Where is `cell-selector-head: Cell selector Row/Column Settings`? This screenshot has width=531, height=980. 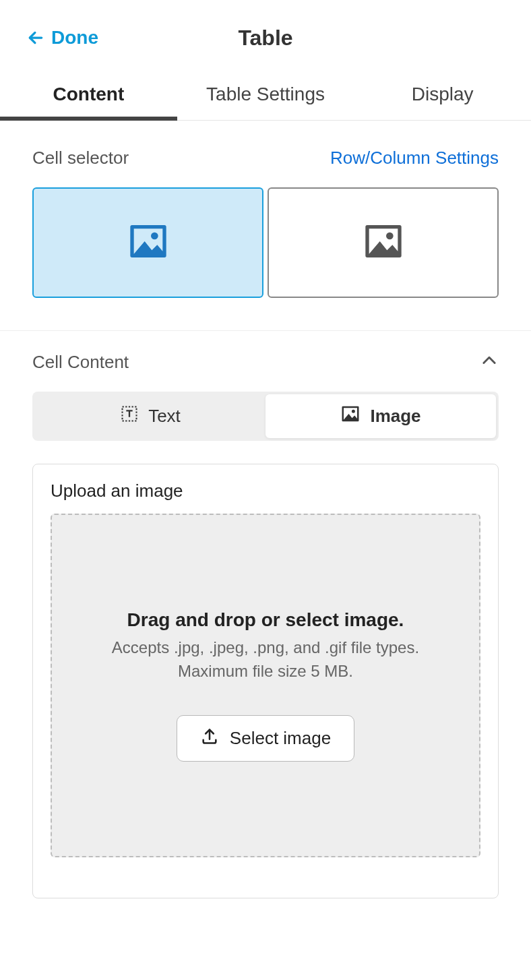
cell-selector-head: Cell selector Row/Column Settings is located at coordinates (266, 158).